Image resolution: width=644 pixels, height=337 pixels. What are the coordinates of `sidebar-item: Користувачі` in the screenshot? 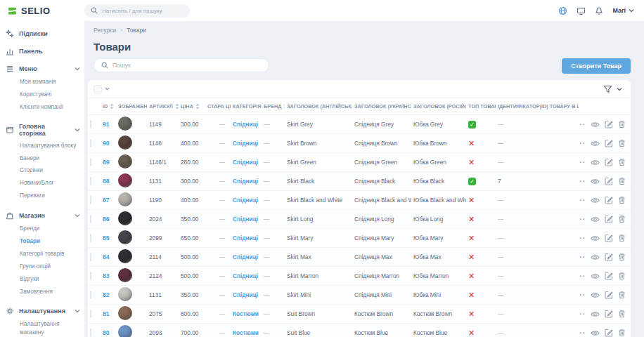 It's located at (50, 95).